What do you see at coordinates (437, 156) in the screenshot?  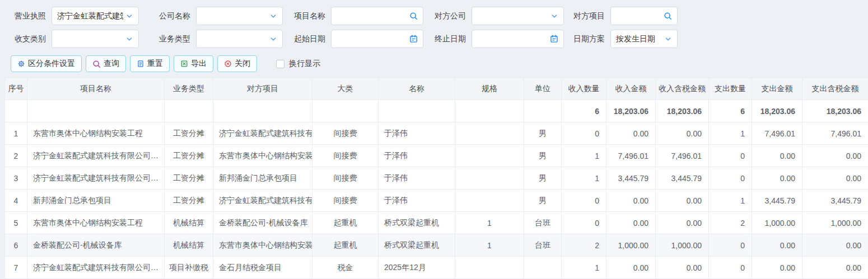 I see `table-row: 2济宁金虹装配式建筑科技有限公司…工资分摊东营市奥体中心钢结构安装间接费于泽伟男…` at bounding box center [437, 156].